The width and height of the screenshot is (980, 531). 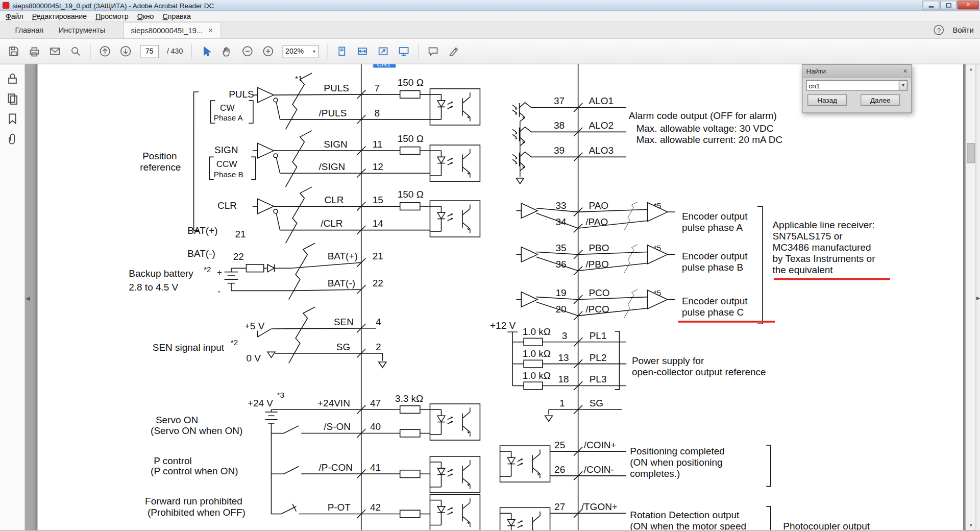 I want to click on lbl-pin11: 11, so click(x=378, y=144).